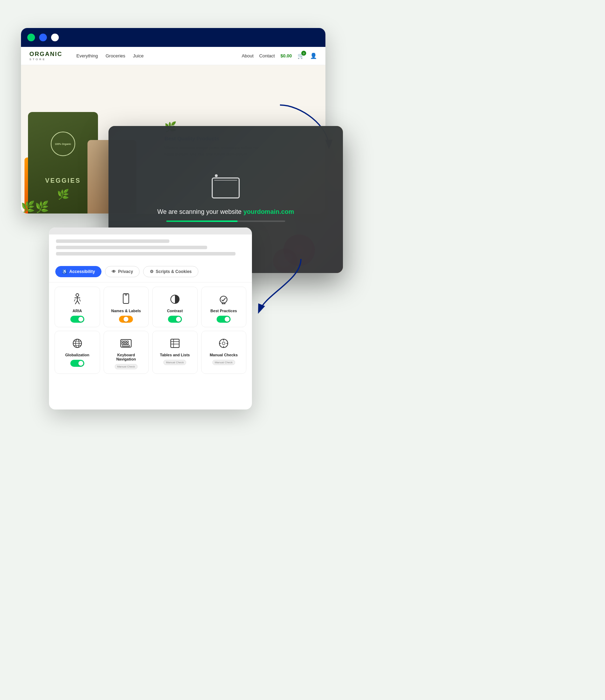 The image size is (605, 700). Describe the element at coordinates (286, 56) in the screenshot. I see `cart-price: $0.00` at that location.